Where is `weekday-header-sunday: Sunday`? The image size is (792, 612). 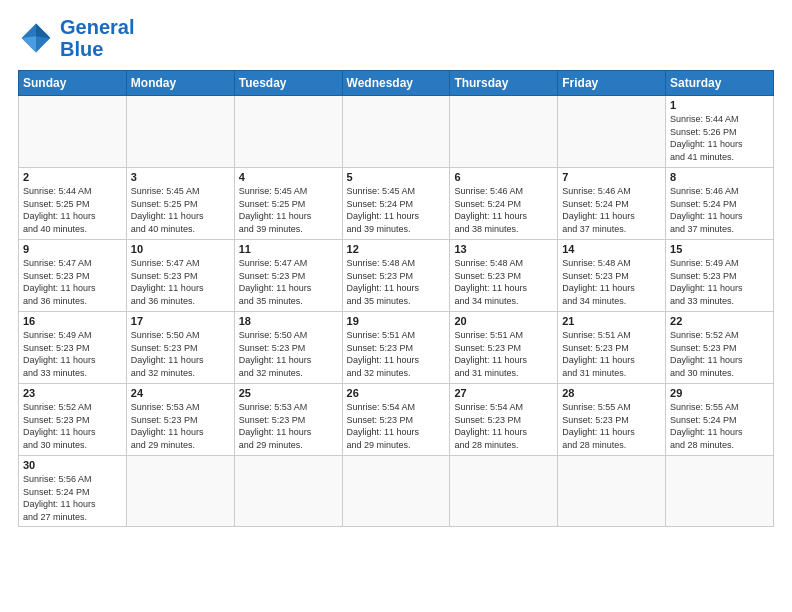 weekday-header-sunday: Sunday is located at coordinates (73, 84).